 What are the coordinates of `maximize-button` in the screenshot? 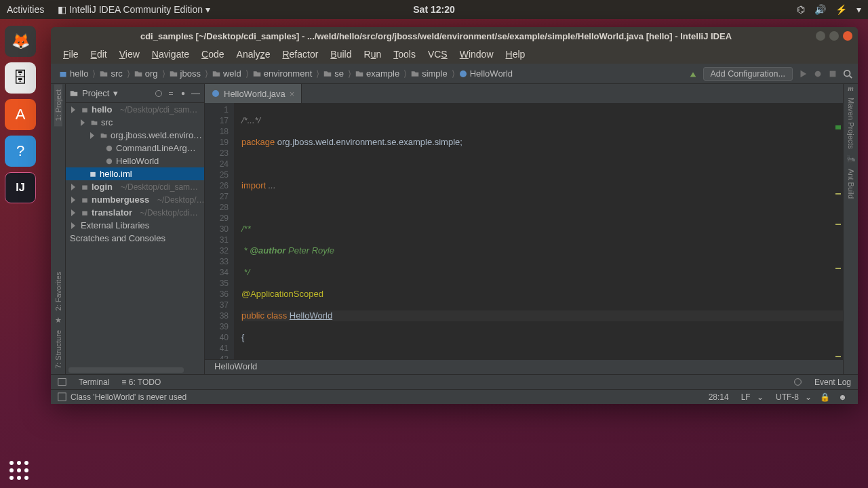 It's located at (834, 36).